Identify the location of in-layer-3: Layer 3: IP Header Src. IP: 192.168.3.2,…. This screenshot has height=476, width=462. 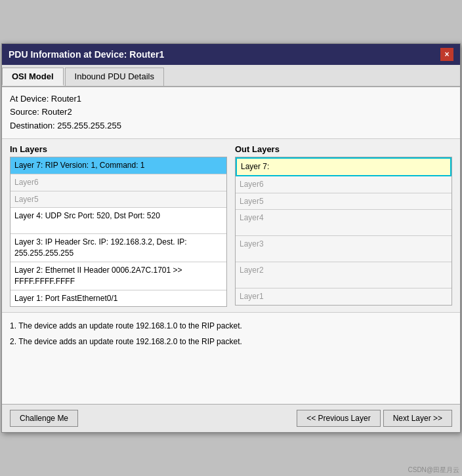
(118, 248).